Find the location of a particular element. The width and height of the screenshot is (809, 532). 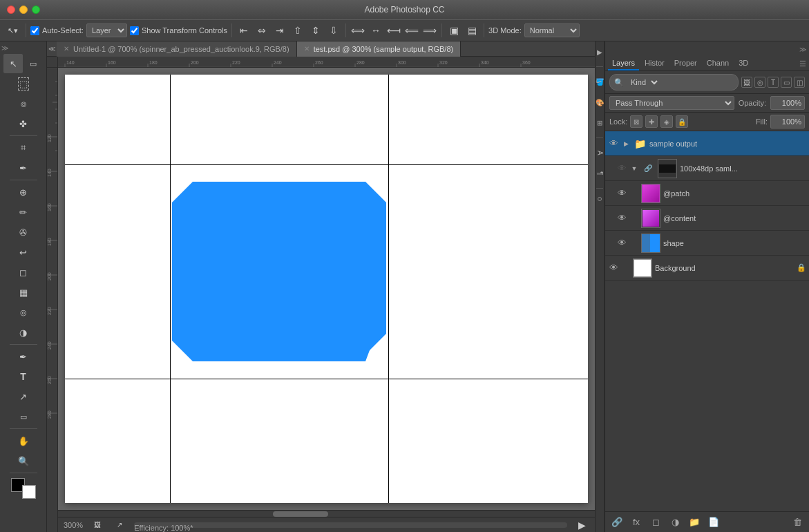

align-center-h-btn: ⇔ is located at coordinates (262, 30).